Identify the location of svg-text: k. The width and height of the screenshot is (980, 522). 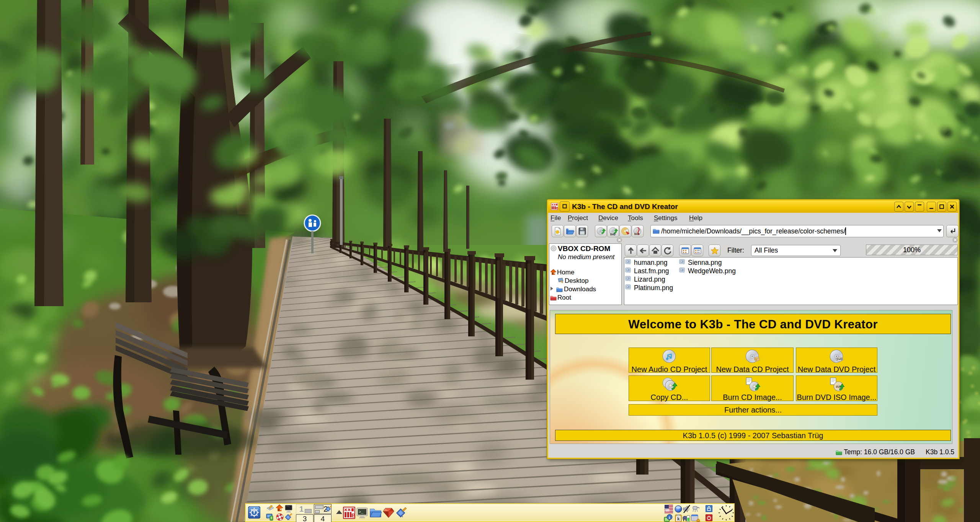
(678, 519).